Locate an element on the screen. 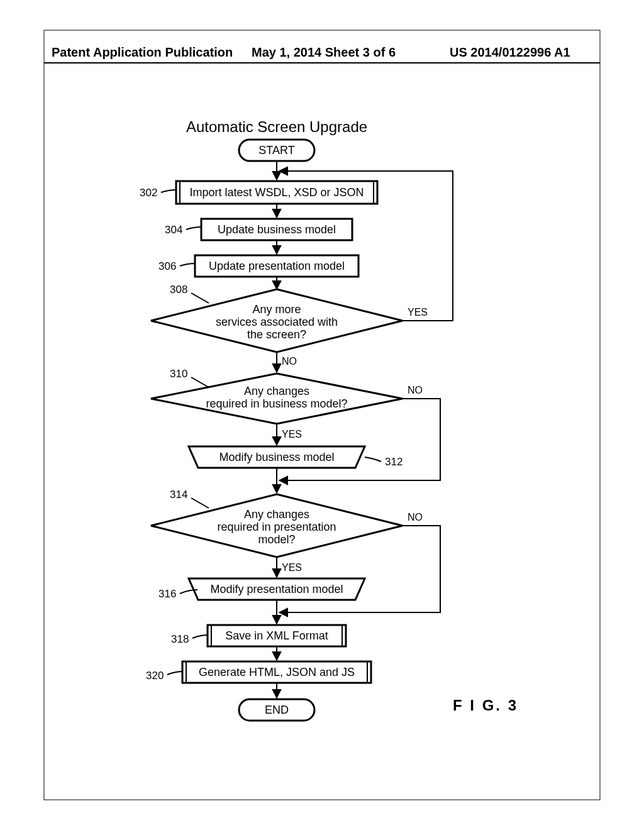 The image size is (644, 830). svg-text: Generate HTML, JSON and JS is located at coordinates (277, 672).